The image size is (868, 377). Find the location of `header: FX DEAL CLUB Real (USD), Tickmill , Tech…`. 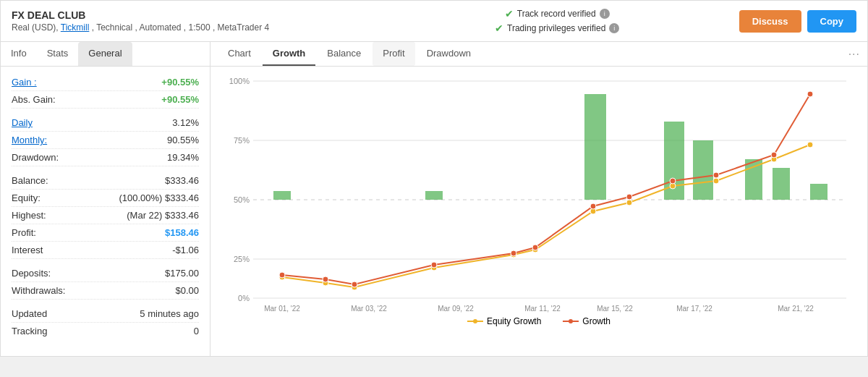

header: FX DEAL CLUB Real (USD), Tickmill , Tech… is located at coordinates (434, 22).